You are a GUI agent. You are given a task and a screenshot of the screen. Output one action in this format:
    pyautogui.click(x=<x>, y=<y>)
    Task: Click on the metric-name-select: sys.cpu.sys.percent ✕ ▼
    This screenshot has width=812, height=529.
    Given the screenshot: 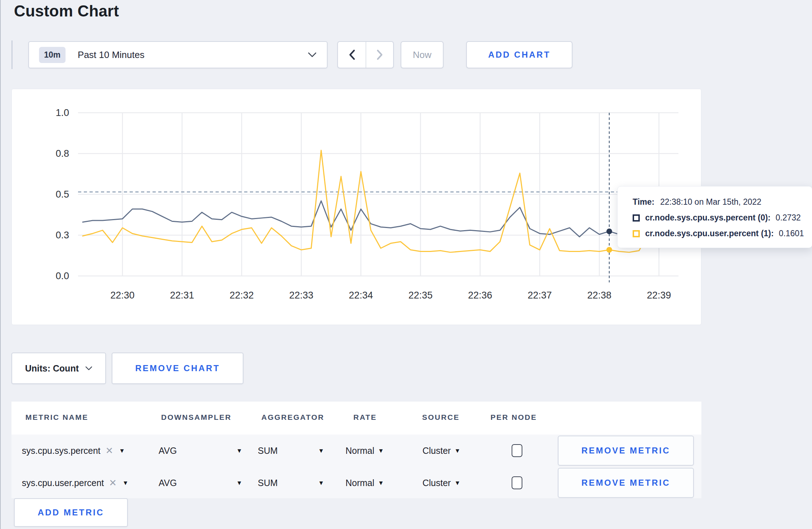 What is the action you would take?
    pyautogui.click(x=73, y=451)
    